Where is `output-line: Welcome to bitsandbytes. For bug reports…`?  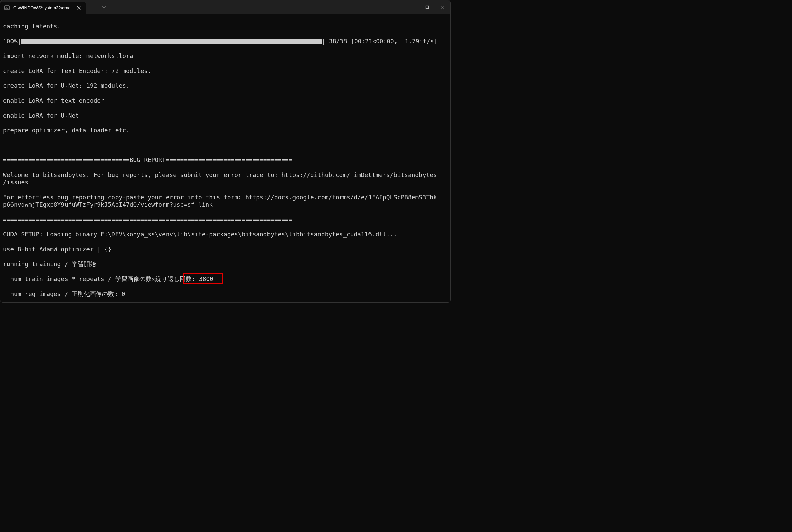
output-line: Welcome to bitsandbytes. For bug reports… is located at coordinates (225, 179).